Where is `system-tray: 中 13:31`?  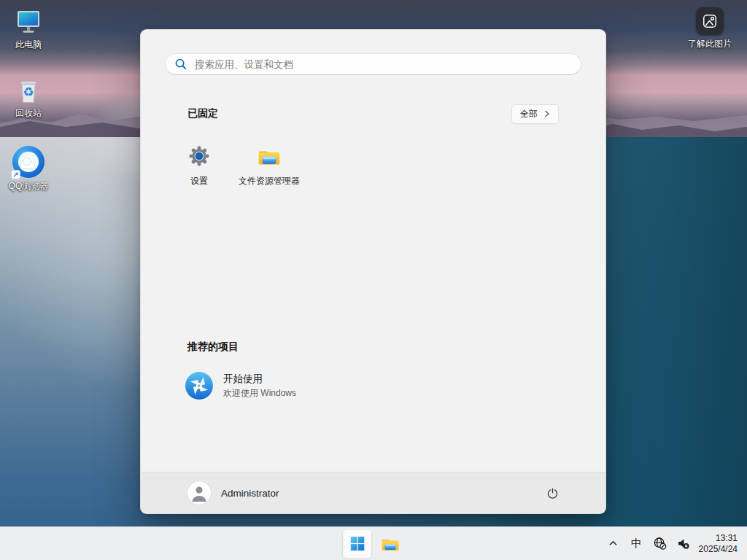
system-tray: 中 13:31 is located at coordinates (673, 544).